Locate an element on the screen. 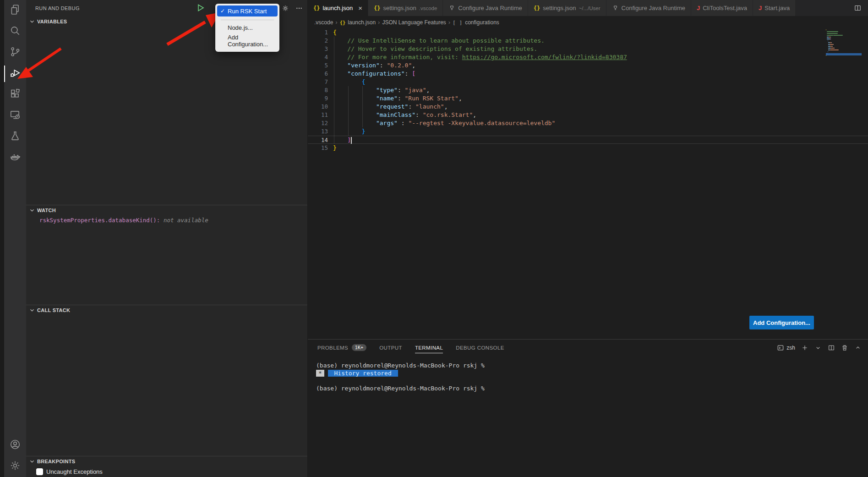  menu-item-selected: ✓ Run RSK Start is located at coordinates (247, 11).